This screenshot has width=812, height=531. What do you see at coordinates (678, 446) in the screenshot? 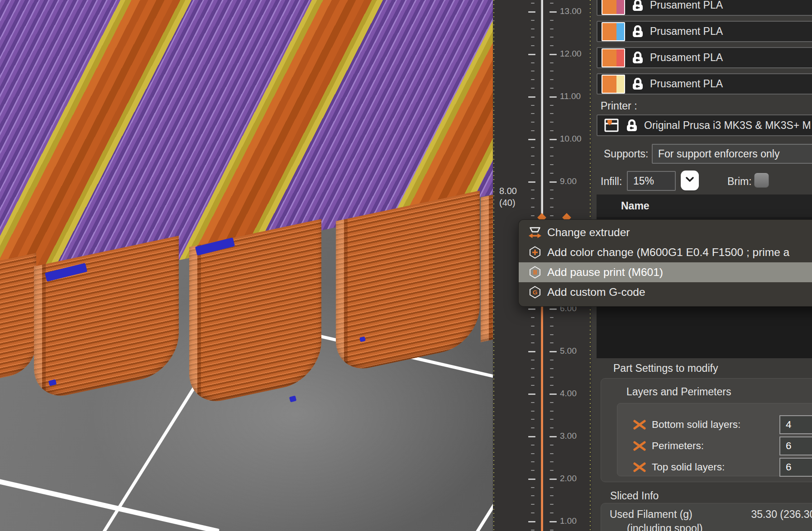
I see `setting-label: Perimeters:` at bounding box center [678, 446].